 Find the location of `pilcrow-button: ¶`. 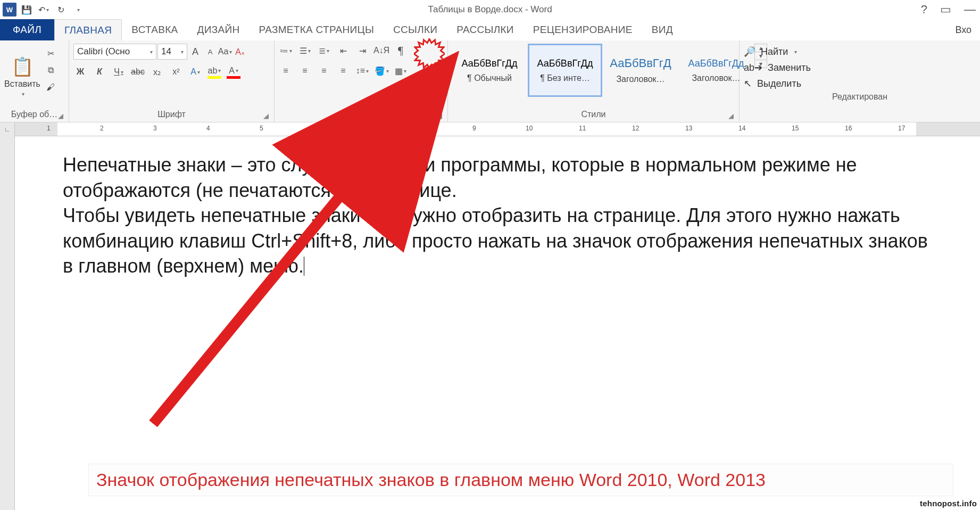

pilcrow-button: ¶ is located at coordinates (401, 51).